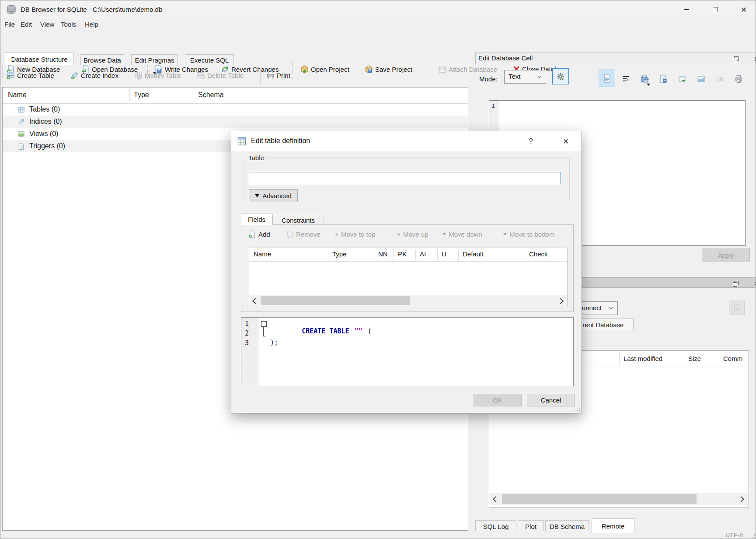 The image size is (756, 539). What do you see at coordinates (36, 75) in the screenshot?
I see `create-table-label: Create Table` at bounding box center [36, 75].